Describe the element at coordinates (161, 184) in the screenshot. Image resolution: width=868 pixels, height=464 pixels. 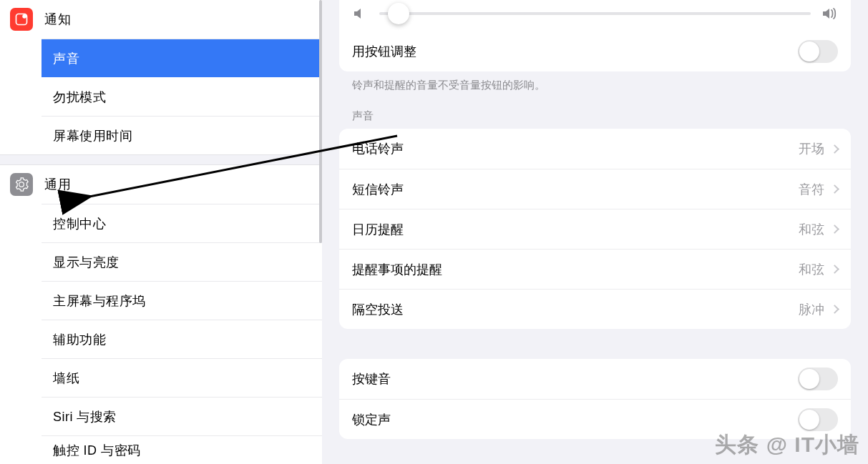
I see `sidebar-item-general: 通用` at that location.